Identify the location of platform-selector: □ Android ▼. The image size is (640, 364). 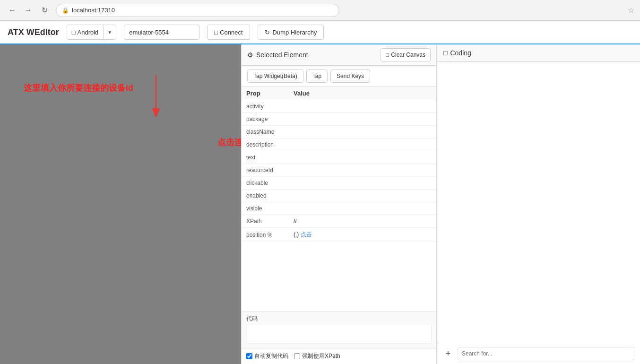
(92, 32).